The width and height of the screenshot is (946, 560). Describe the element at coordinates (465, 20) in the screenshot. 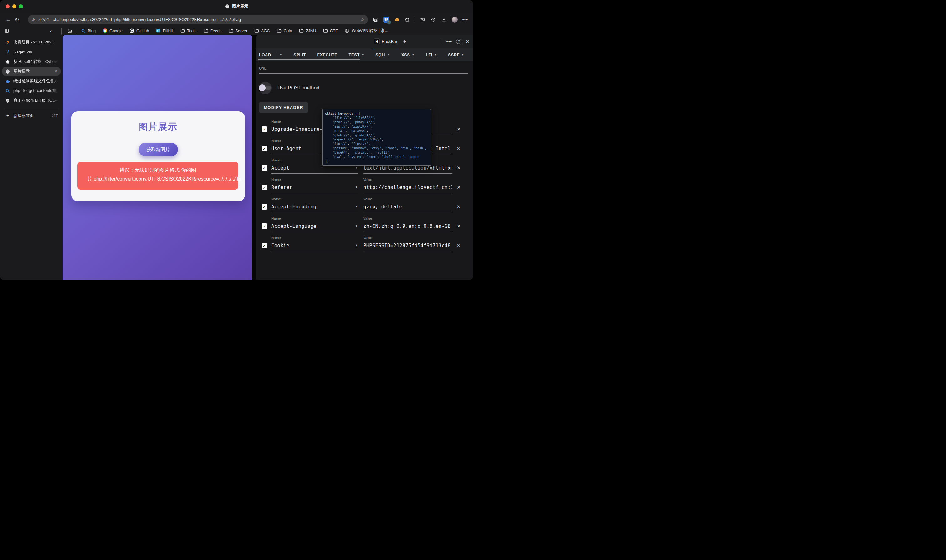

I see `more-menu-icon: •••` at that location.